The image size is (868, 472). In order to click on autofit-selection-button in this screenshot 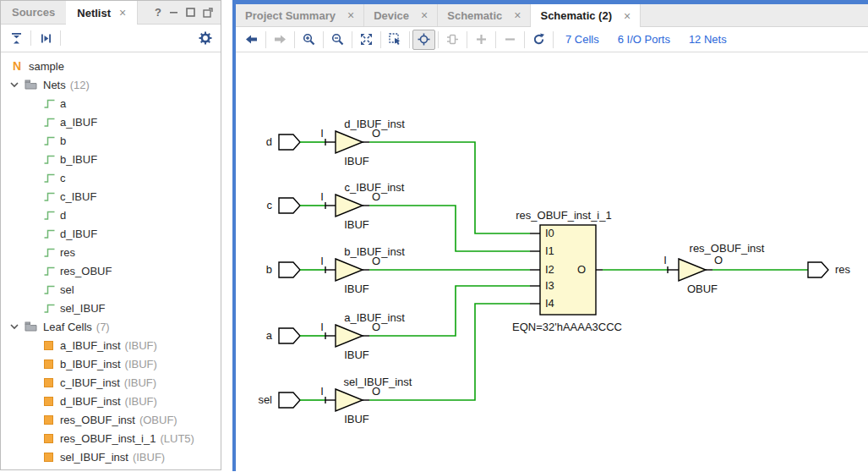, I will do `click(424, 40)`.